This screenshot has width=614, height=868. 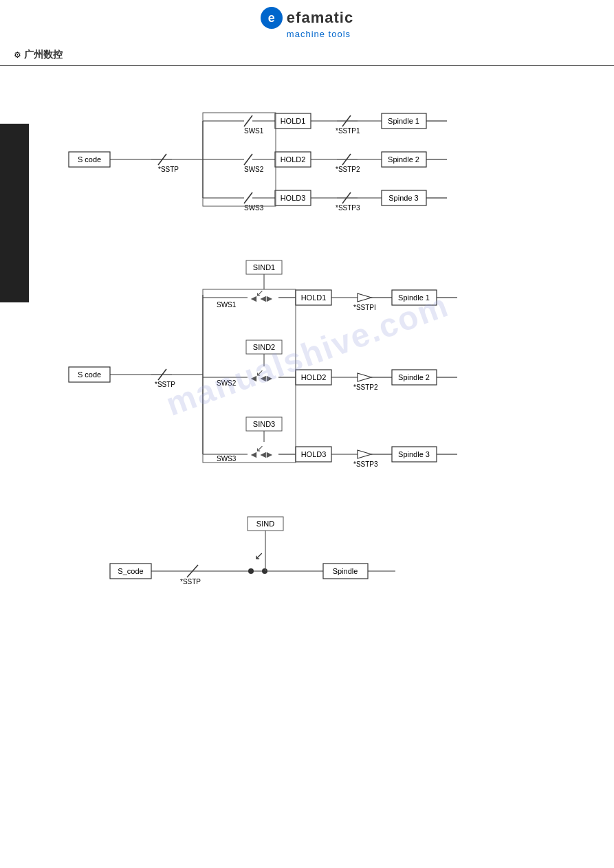 I want to click on d1-hold3: HOLD3, so click(x=293, y=198).